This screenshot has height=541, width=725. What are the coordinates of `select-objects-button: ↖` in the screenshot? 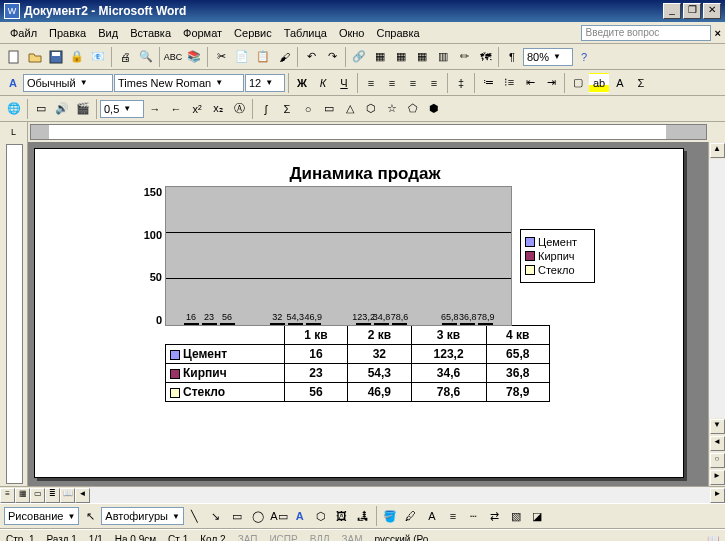 It's located at (90, 516).